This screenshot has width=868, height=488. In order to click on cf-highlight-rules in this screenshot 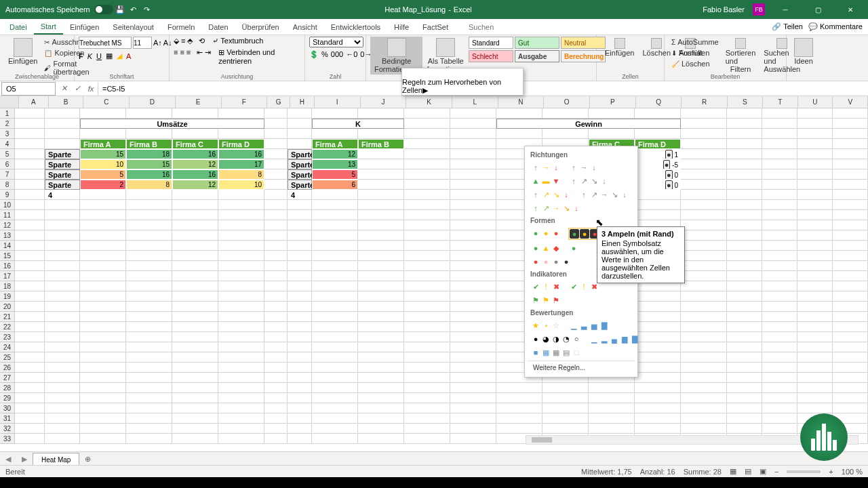, I will do `click(462, 73)`.